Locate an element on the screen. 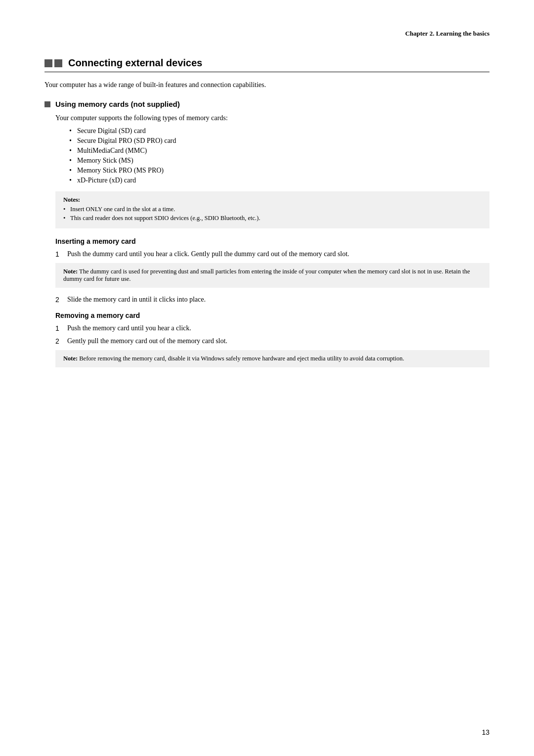 This screenshot has width=534, height=756. subsection-memory-cards: Using memory cards (not supplied) Your c… is located at coordinates (267, 164).